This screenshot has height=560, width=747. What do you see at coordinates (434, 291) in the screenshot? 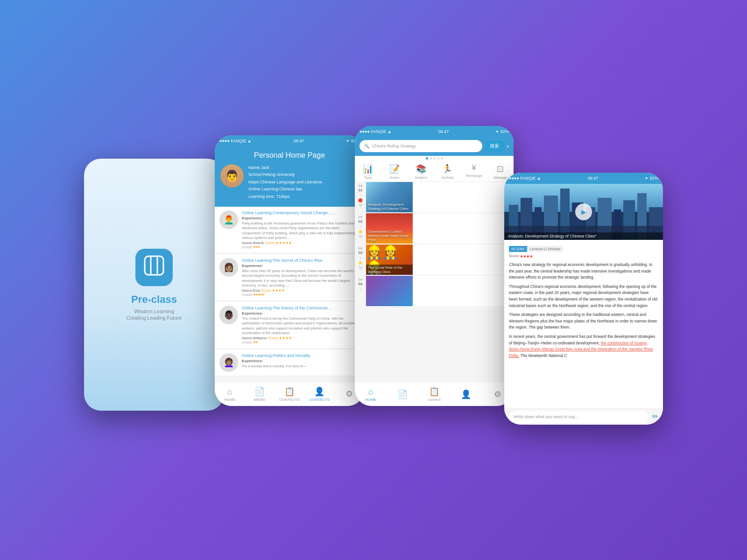
I see `course-item-4: Le 04 ›` at bounding box center [434, 291].